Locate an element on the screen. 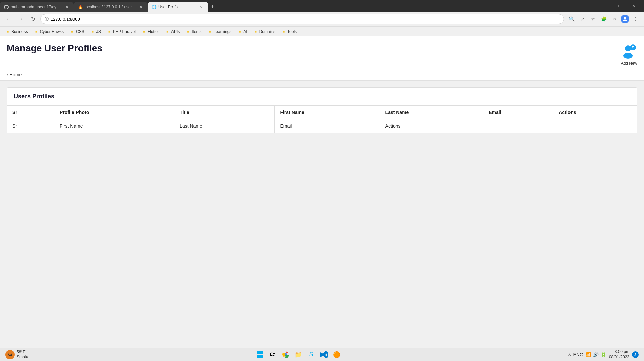  col-last-name: Last Name is located at coordinates (432, 113).